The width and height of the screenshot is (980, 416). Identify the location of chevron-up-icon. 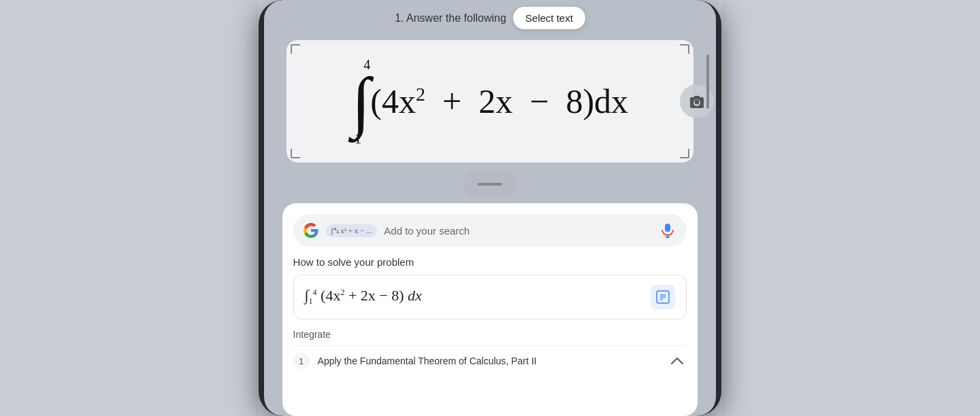
(677, 361).